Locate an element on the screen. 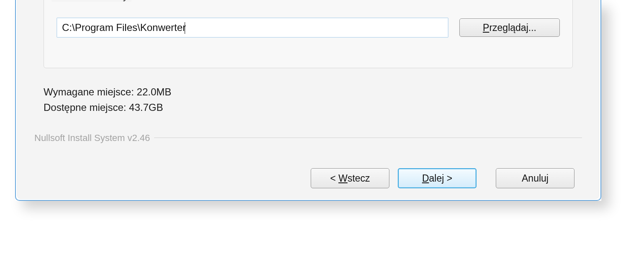  divider-line is located at coordinates (368, 138).